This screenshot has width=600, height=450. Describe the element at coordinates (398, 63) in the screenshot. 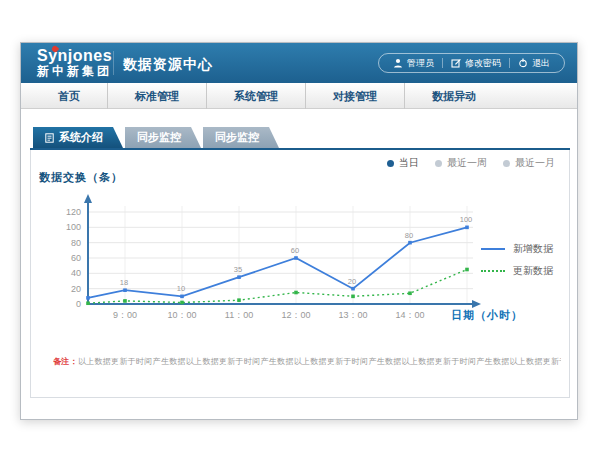

I see `user-icon` at that location.